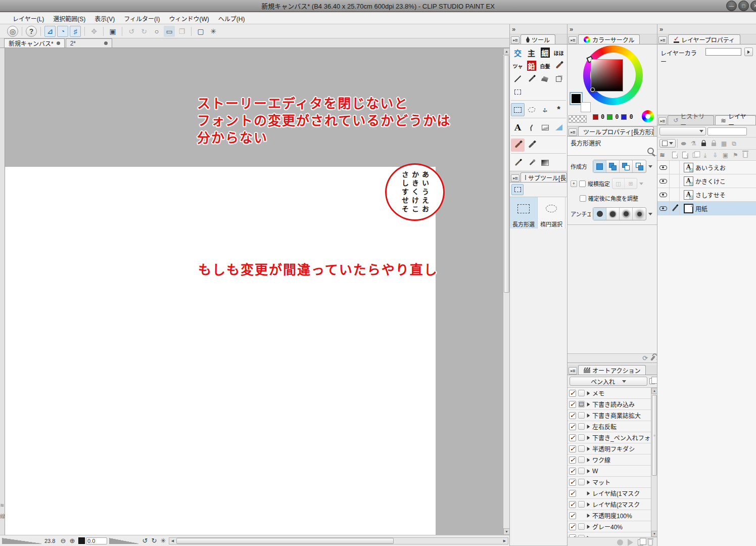 Image resolution: width=756 pixels, height=546 pixels. What do you see at coordinates (506, 291) in the screenshot?
I see `canvas-vertical-scrollbar: ▲ ▼` at bounding box center [506, 291].